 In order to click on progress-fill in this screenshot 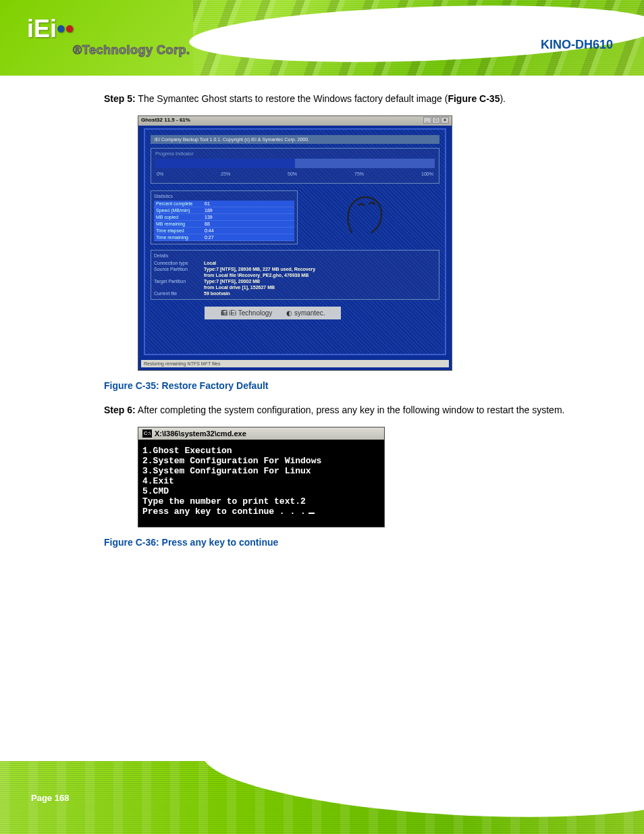, I will do `click(225, 163)`.